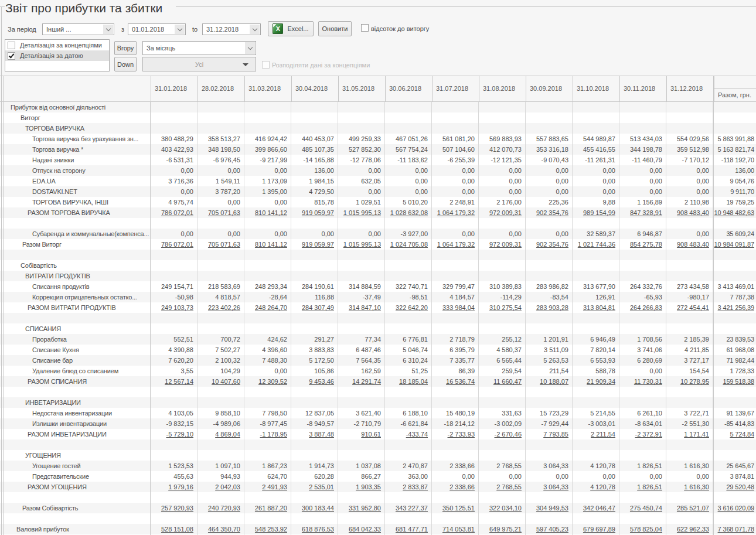  Describe the element at coordinates (408, 89) in the screenshot. I see `column-header: 30.06.2018` at that location.